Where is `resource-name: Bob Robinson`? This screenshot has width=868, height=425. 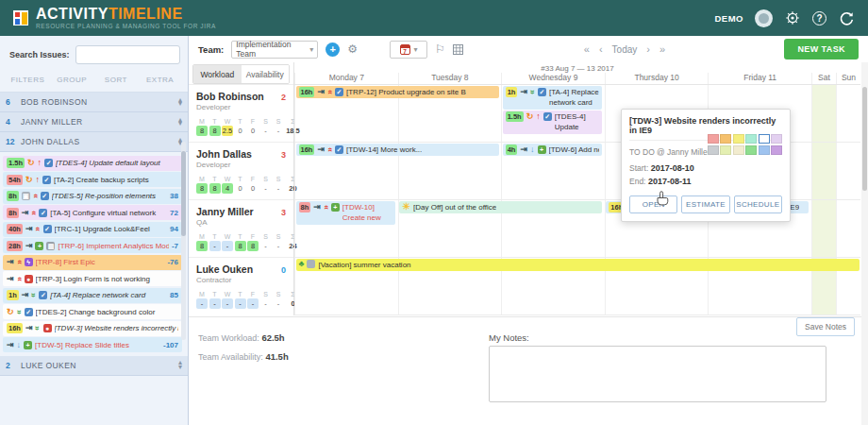 resource-name: Bob Robinson is located at coordinates (230, 96).